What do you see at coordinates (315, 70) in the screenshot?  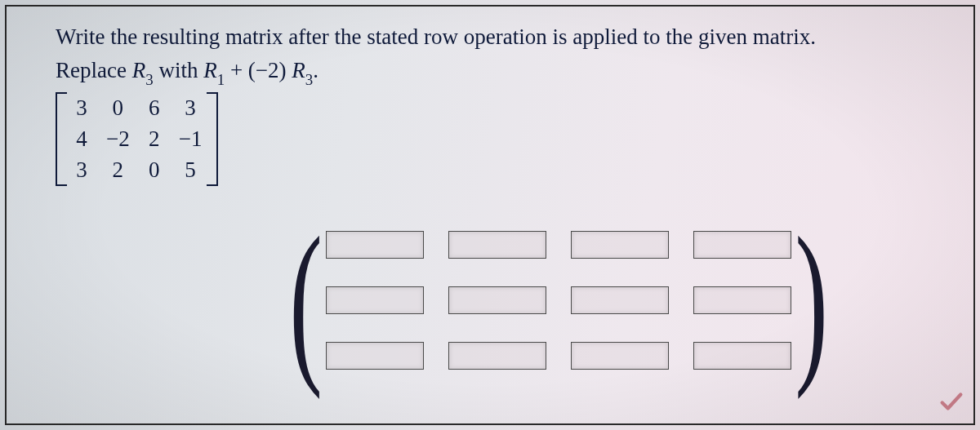 I see `period: .` at bounding box center [315, 70].